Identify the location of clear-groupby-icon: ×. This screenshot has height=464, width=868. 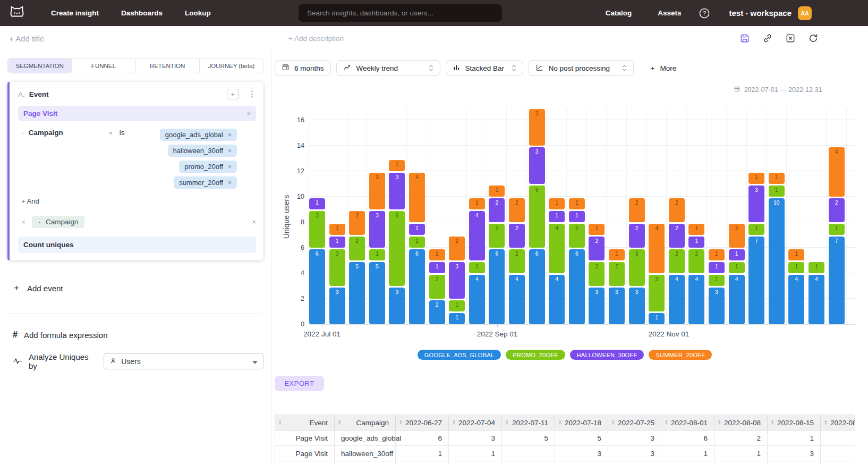
(254, 222).